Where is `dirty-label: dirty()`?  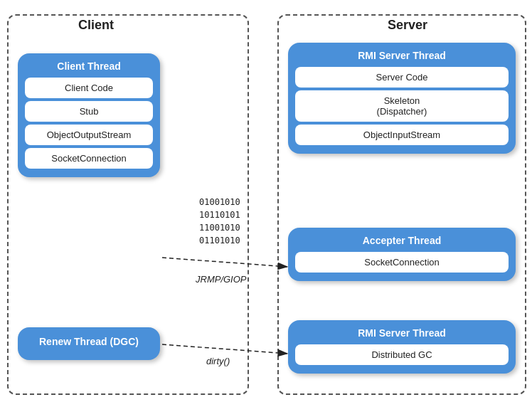 dirty-label: dirty() is located at coordinates (218, 361).